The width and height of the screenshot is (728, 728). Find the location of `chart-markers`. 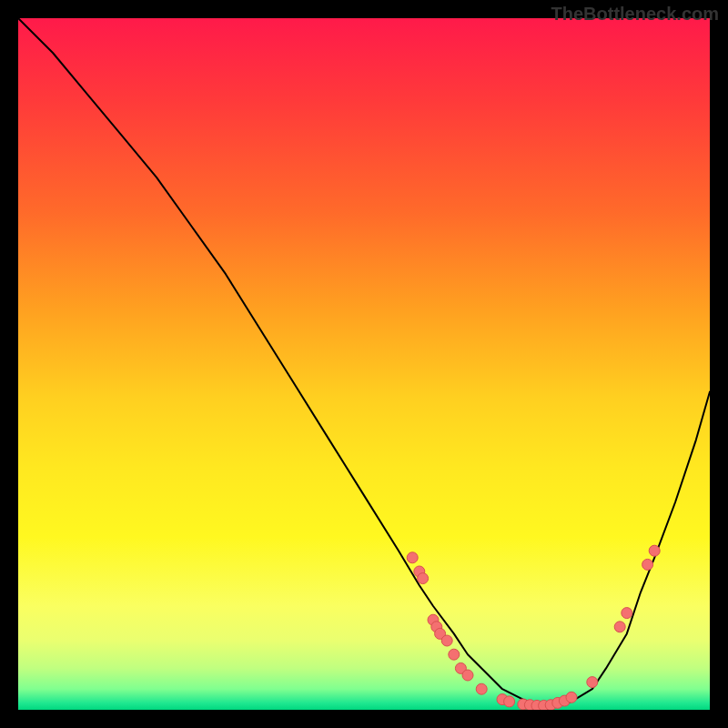

chart-markers is located at coordinates (533, 628).